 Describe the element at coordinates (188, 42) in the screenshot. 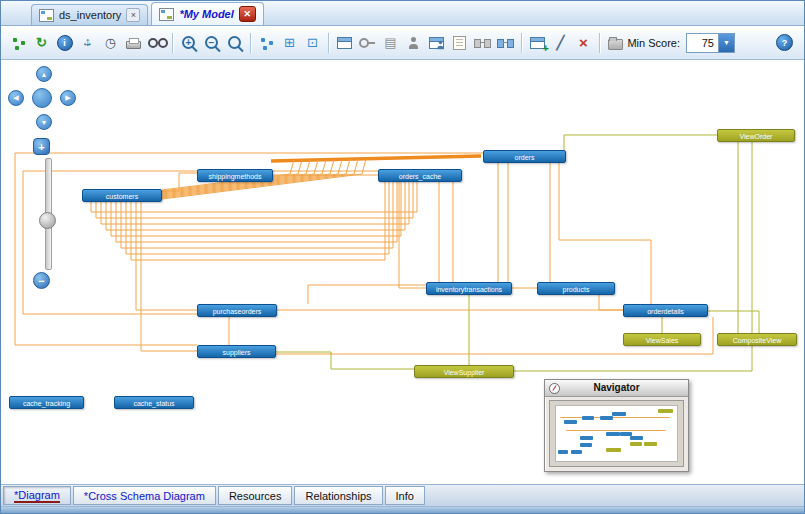

I see `zoom-in-icon: +` at that location.